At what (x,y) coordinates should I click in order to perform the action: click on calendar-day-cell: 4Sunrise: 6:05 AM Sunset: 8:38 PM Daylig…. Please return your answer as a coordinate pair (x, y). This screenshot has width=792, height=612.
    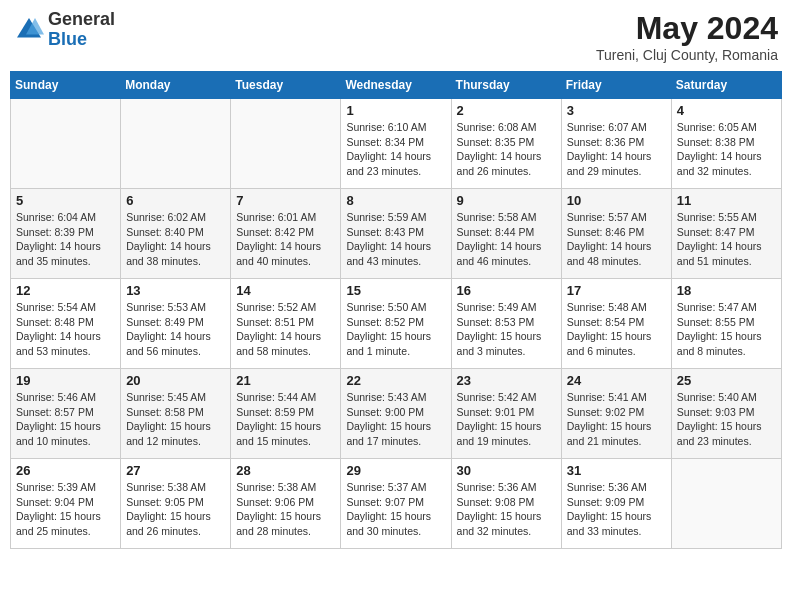
    Looking at the image, I should click on (726, 144).